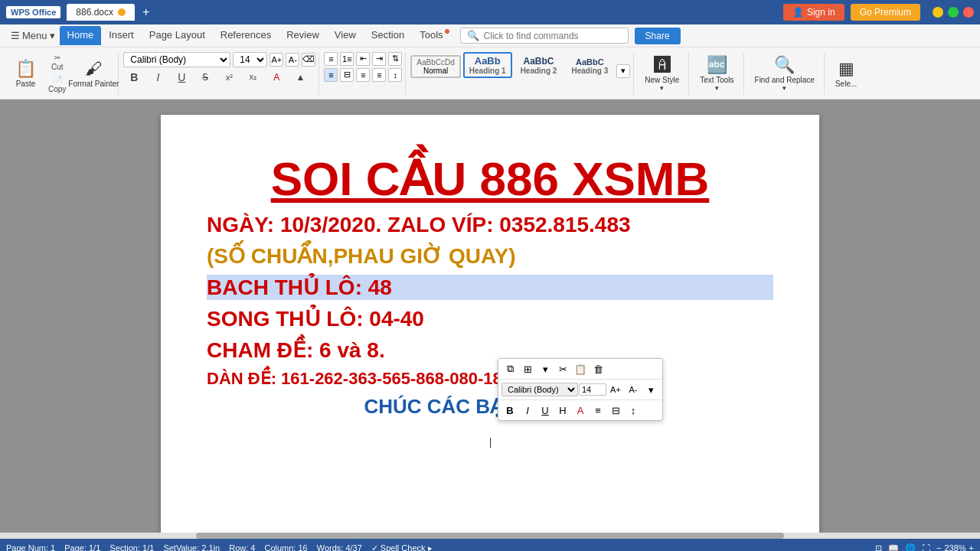 The image size is (980, 551). I want to click on line2-text-left: (SỐ CHUẨN,PH, so click(285, 256).